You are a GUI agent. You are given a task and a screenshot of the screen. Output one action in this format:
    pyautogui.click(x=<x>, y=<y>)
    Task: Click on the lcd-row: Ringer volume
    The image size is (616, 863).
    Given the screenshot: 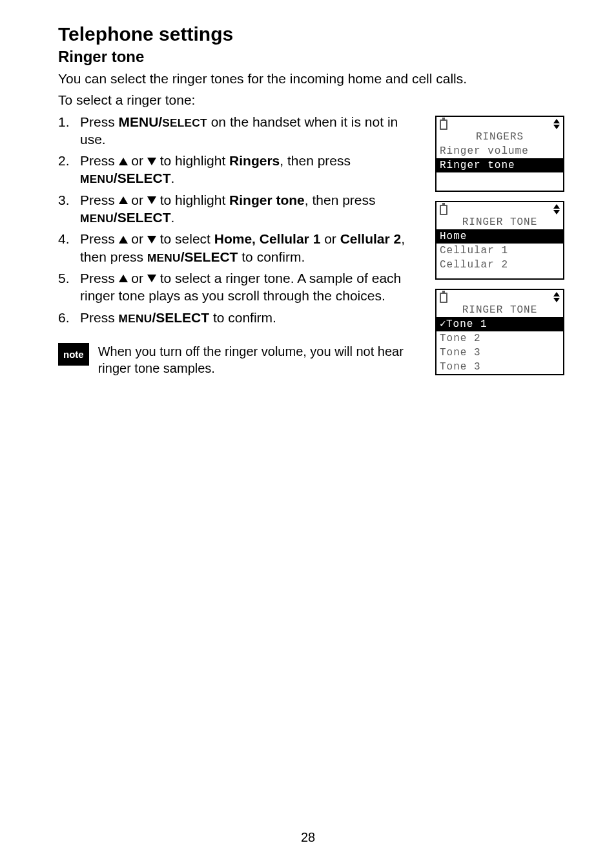 What is the action you would take?
    pyautogui.click(x=500, y=151)
    